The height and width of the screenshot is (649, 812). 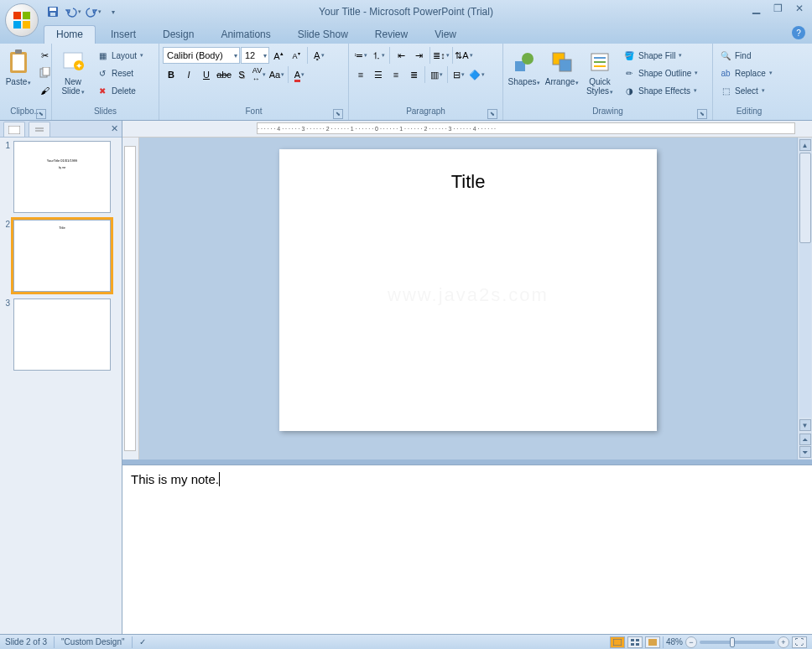 What do you see at coordinates (201, 55) in the screenshot?
I see `font-family-combo: Calibri (Body)` at bounding box center [201, 55].